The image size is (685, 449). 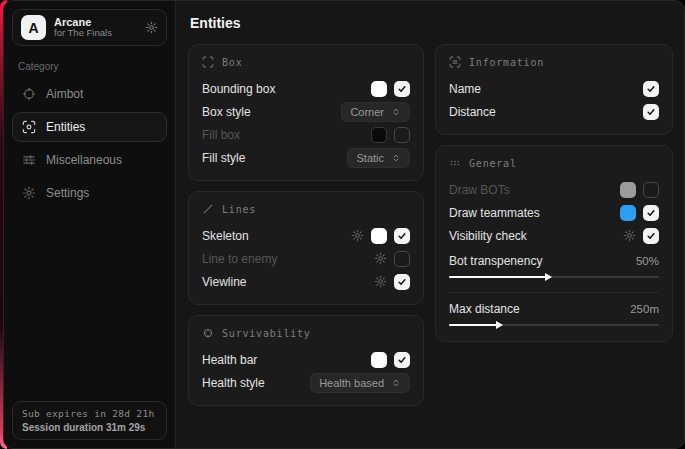 I want to click on fill-box-row: Fill box, so click(x=306, y=134).